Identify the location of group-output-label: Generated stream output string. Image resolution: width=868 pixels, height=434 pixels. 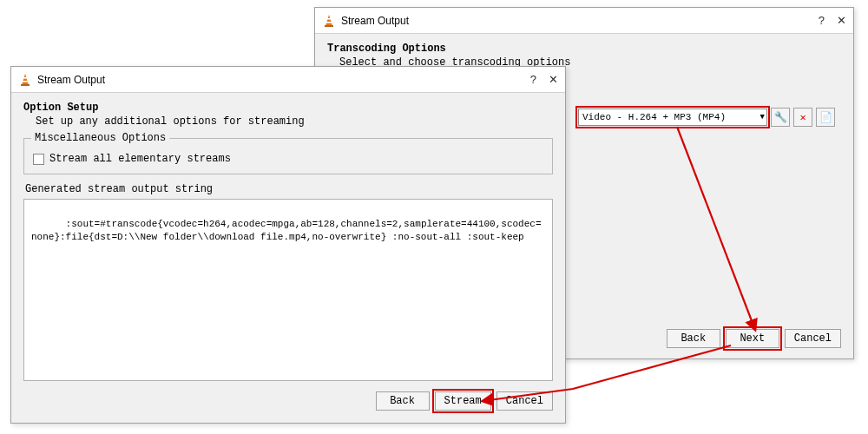
(289, 189).